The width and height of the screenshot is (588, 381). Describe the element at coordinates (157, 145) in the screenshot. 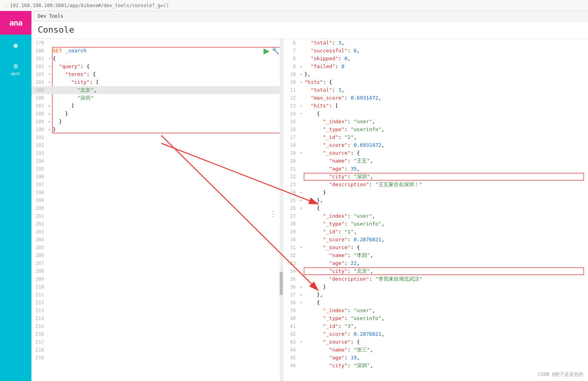

I see `code-line: 192` at that location.